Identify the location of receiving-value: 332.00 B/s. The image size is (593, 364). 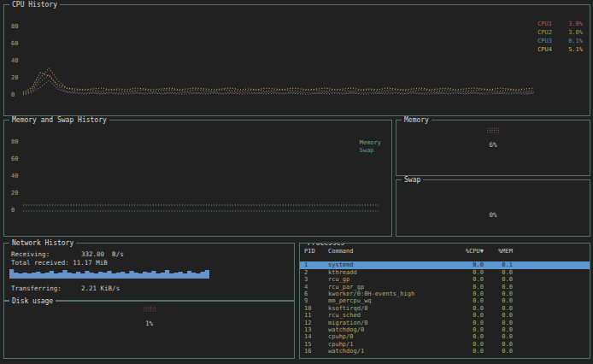
(103, 255).